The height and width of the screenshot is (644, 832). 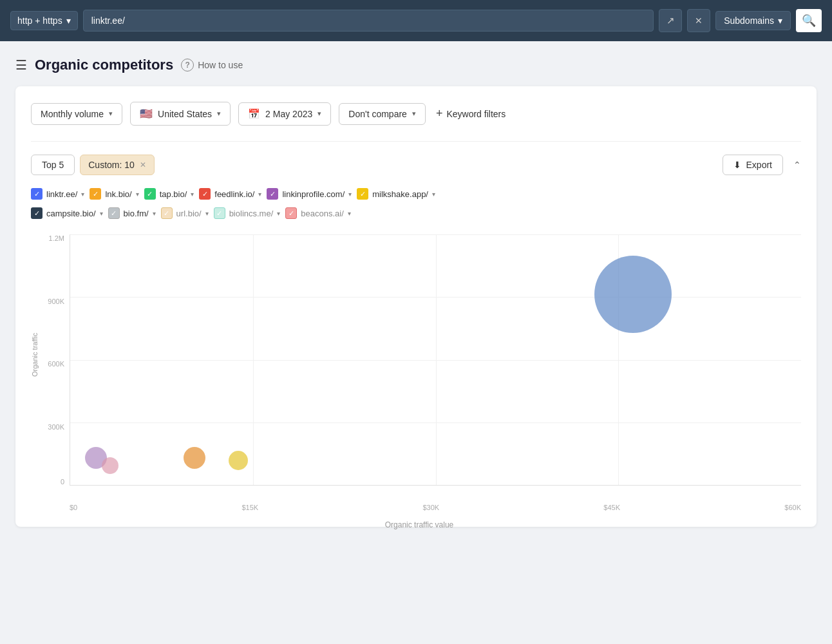 What do you see at coordinates (62, 482) in the screenshot?
I see `y-tick-0: 0` at bounding box center [62, 482].